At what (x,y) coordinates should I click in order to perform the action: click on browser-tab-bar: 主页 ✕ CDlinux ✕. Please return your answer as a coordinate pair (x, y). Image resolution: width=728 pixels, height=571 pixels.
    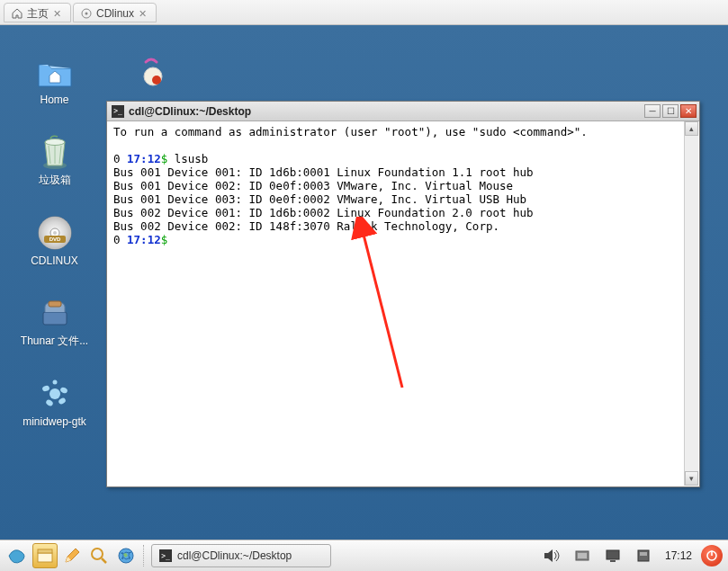
    Looking at the image, I should click on (364, 13).